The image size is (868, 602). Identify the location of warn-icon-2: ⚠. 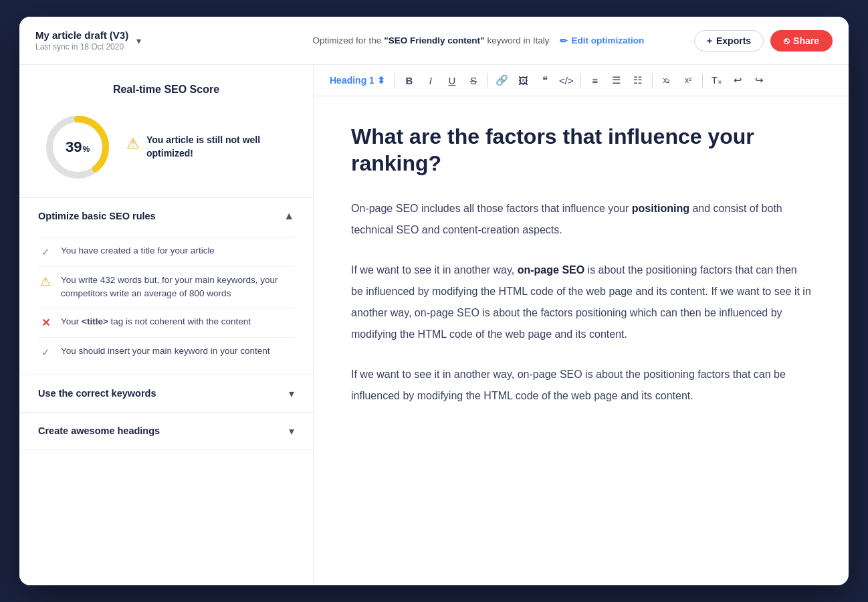
(45, 282).